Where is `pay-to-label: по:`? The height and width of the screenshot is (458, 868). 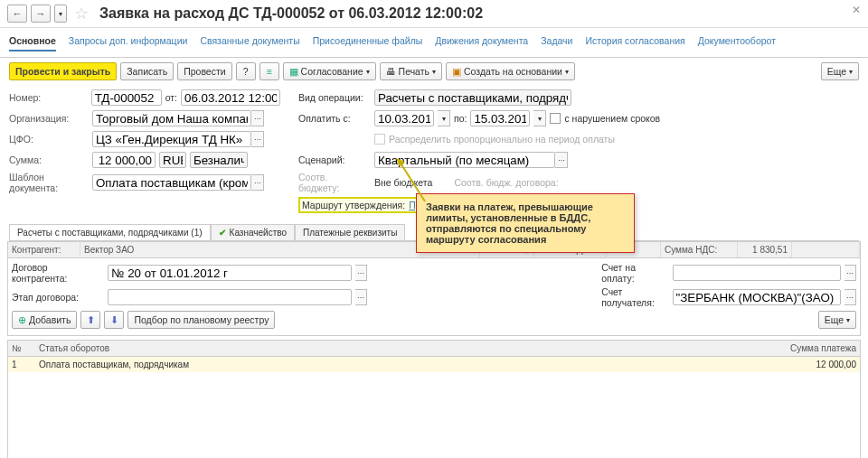
pay-to-label: по: is located at coordinates (460, 118).